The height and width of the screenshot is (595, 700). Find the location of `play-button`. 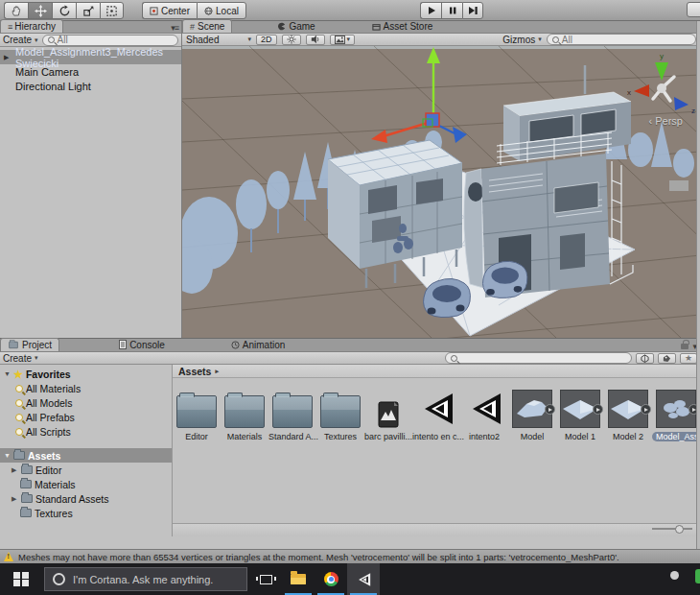

play-button is located at coordinates (431, 11).